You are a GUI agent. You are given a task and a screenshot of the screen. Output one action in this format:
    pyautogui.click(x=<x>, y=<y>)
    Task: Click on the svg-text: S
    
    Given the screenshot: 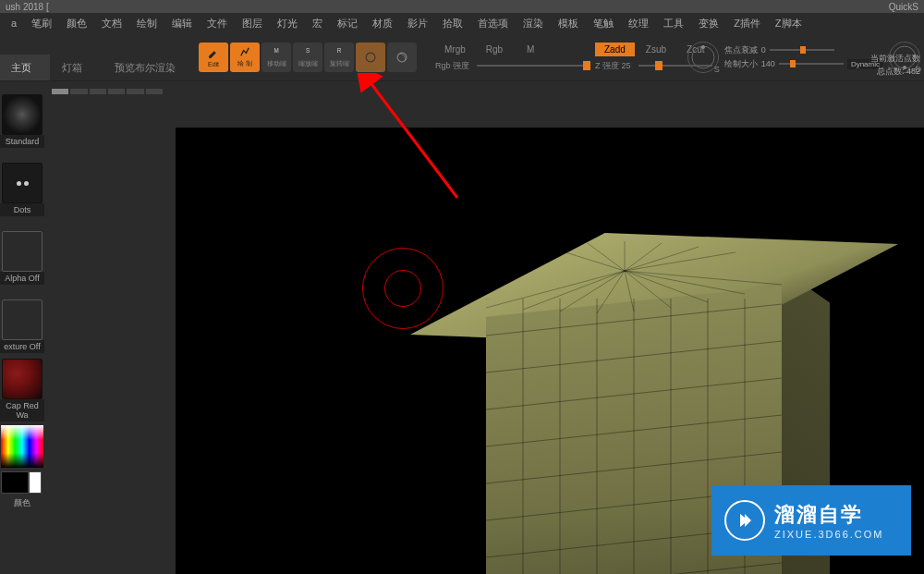 What is the action you would take?
    pyautogui.click(x=308, y=50)
    